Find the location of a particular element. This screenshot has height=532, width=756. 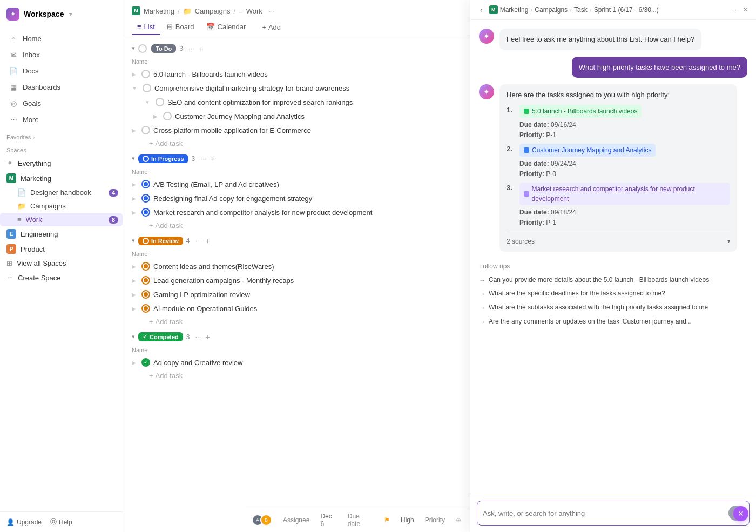

inprogress-status-icon is located at coordinates (146, 159).